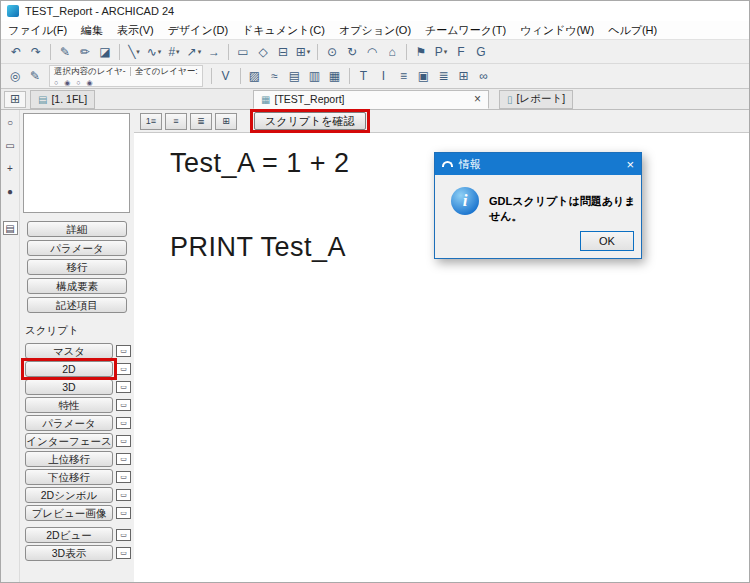  What do you see at coordinates (69, 535) in the screenshot?
I see `script-button-2d-view: 2Dビュー` at bounding box center [69, 535].